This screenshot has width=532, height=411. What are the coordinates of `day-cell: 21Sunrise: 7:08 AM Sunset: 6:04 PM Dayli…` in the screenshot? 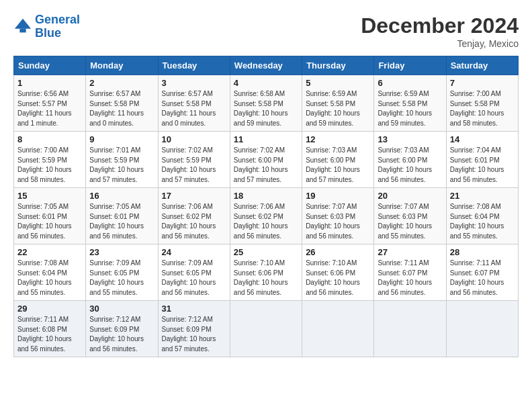 It's located at (482, 216).